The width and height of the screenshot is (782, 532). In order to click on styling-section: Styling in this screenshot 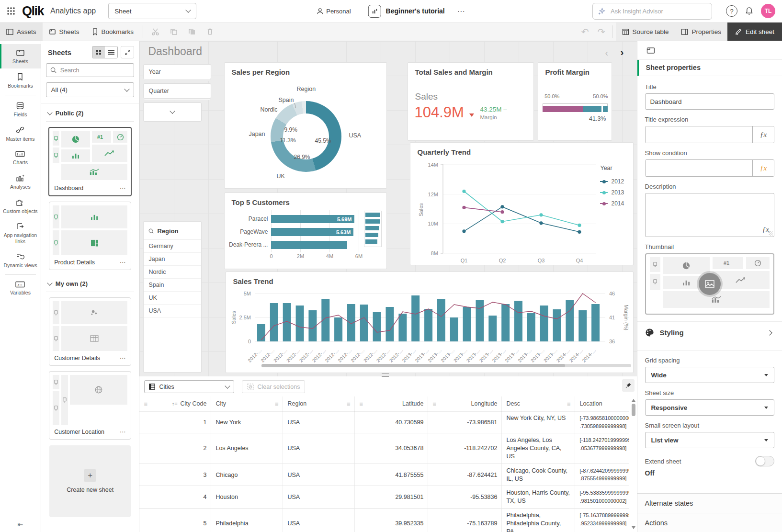, I will do `click(710, 332)`.